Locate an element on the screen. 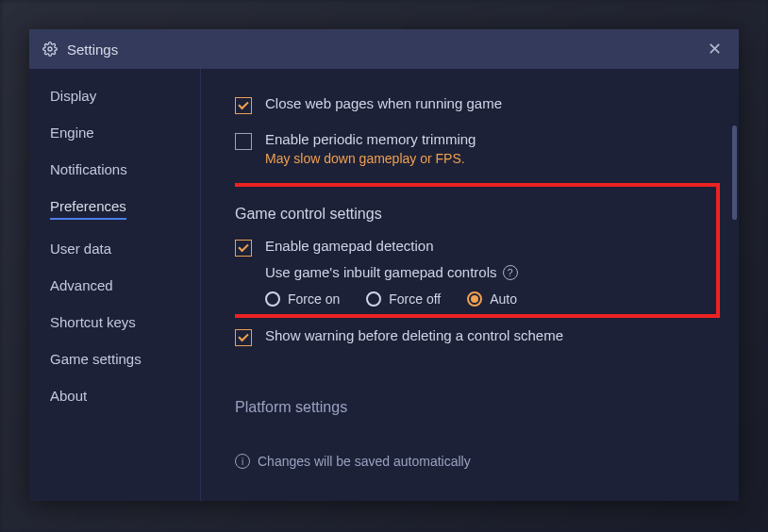  radio-force-on: Force on is located at coordinates (302, 299).